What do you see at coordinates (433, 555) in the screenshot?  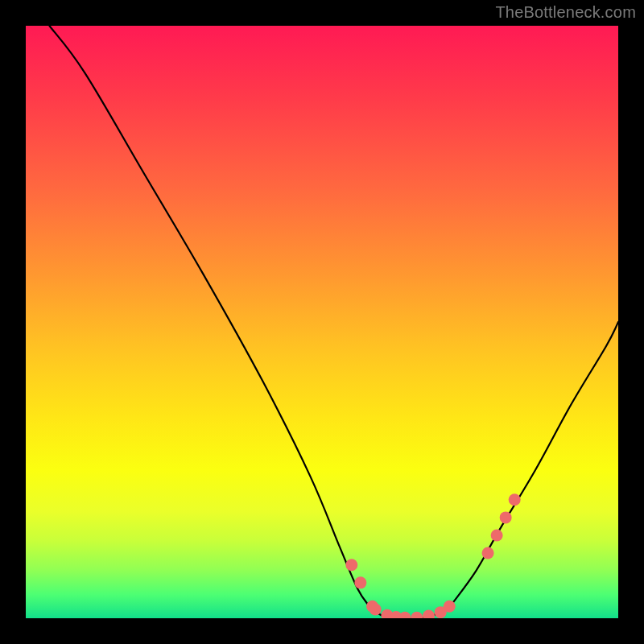 I see `marker-group` at bounding box center [433, 555].